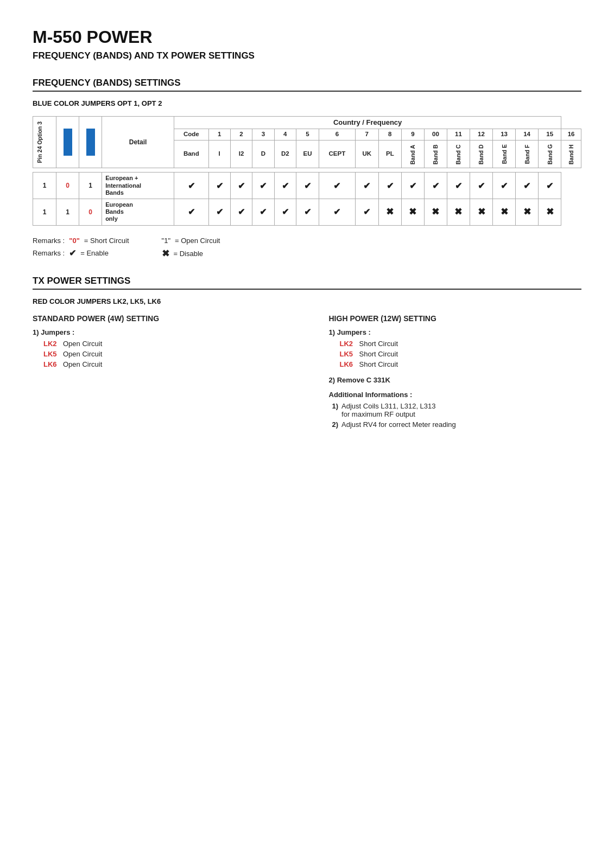 The height and width of the screenshot is (868, 614). Describe the element at coordinates (40, 142) in the screenshot. I see `pin24-header: Pin 24 Option 3` at that location.